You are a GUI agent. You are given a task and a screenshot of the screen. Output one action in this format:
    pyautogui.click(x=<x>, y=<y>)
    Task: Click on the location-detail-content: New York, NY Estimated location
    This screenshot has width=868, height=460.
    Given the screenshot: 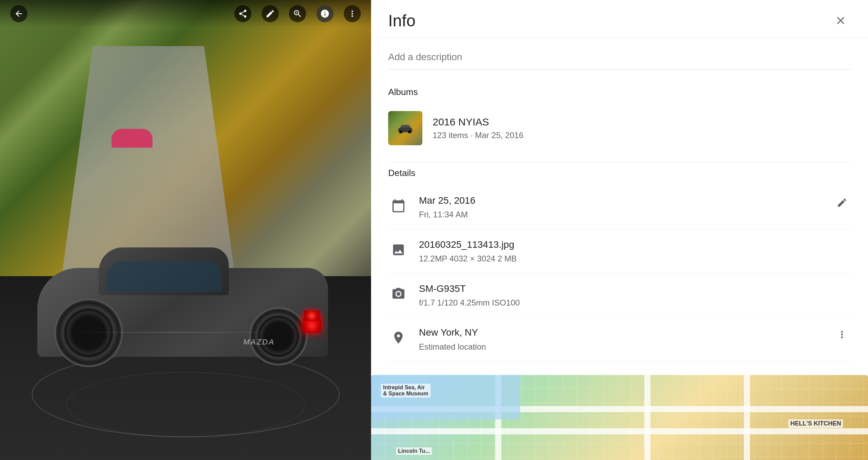 What is the action you would take?
    pyautogui.click(x=621, y=339)
    